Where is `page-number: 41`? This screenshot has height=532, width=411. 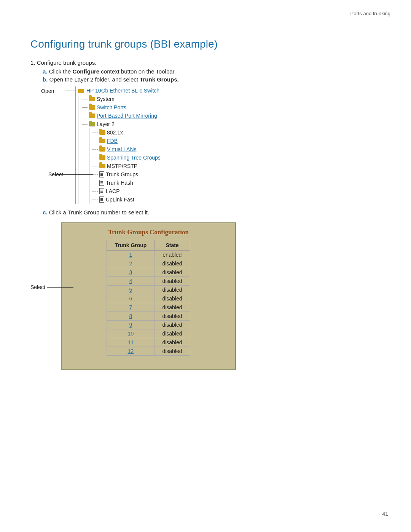 page-number: 41 is located at coordinates (385, 514).